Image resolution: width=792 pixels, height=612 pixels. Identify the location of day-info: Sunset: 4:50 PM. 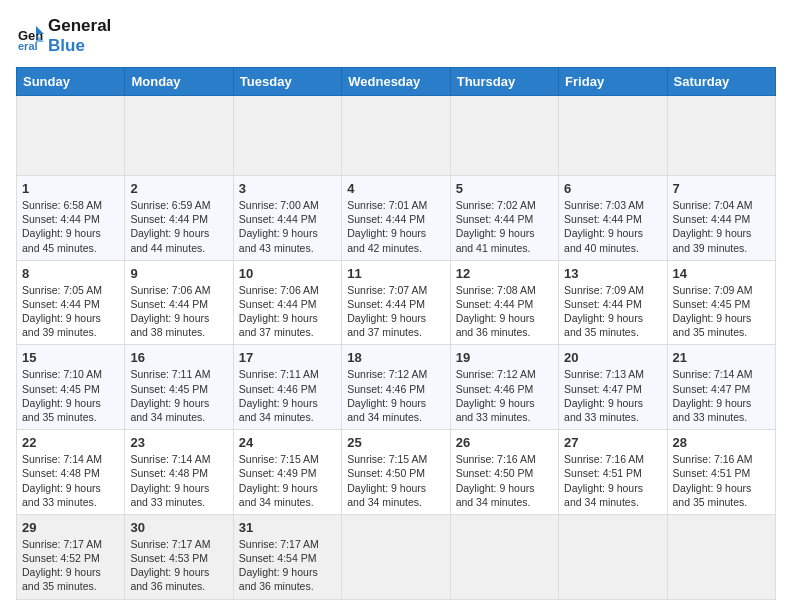
(396, 473).